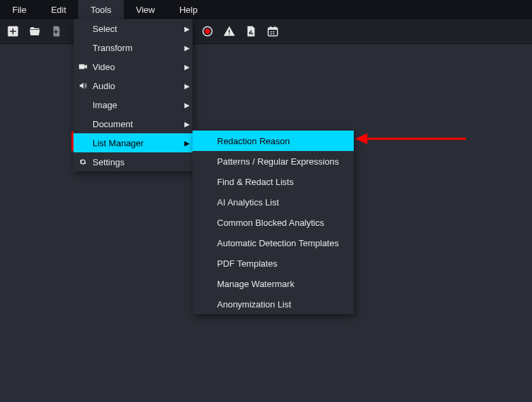  What do you see at coordinates (273, 304) in the screenshot?
I see `submenu-item-anonymization: Anonymization List` at bounding box center [273, 304].